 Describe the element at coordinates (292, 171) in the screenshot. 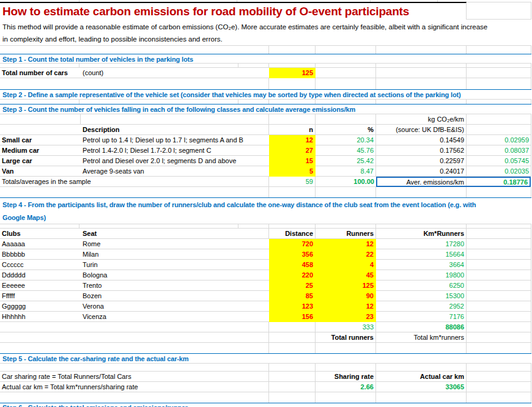

I see `vehicle-n-input: 5` at that location.